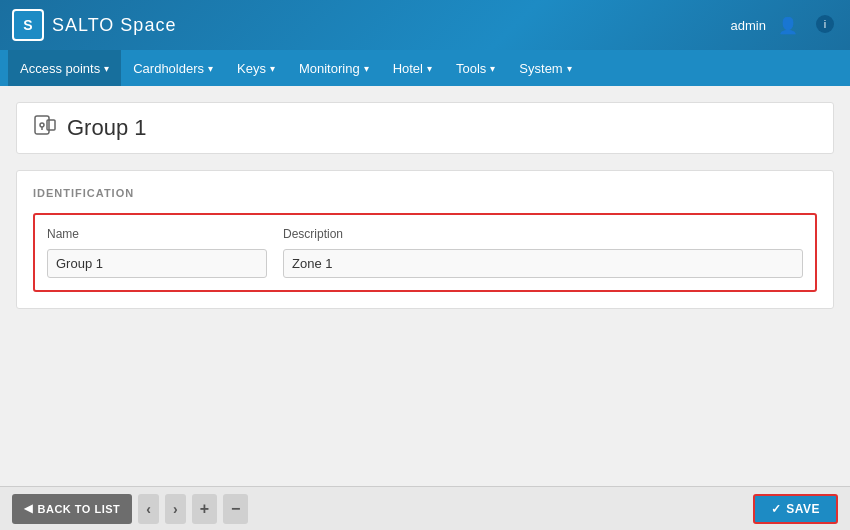  Describe the element at coordinates (157, 234) in the screenshot. I see `name-label: Name` at that location.